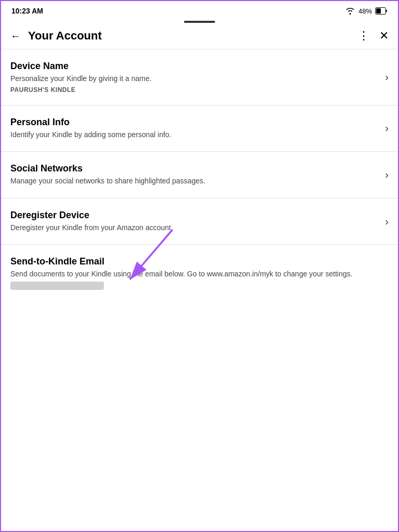 The height and width of the screenshot is (532, 399). Describe the element at coordinates (373, 36) in the screenshot. I see `nav-right: ⋮ ✕` at that location.